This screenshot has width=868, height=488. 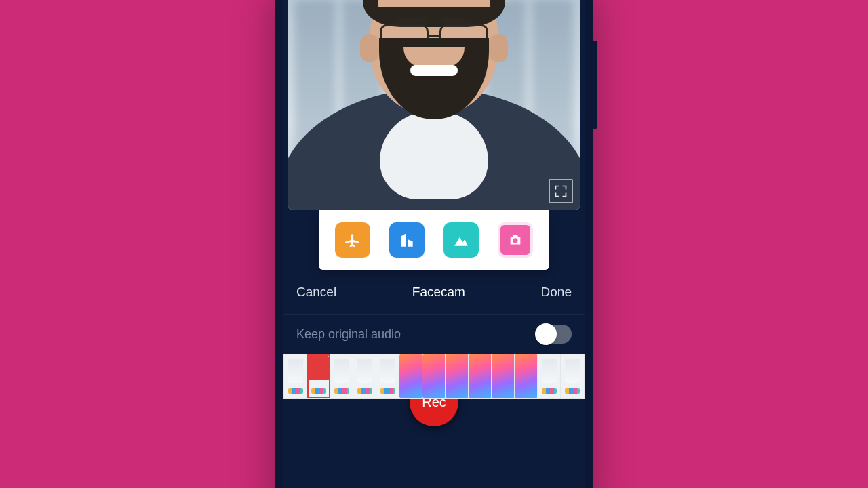 What do you see at coordinates (515, 240) in the screenshot?
I see `bg-option-camera` at bounding box center [515, 240].